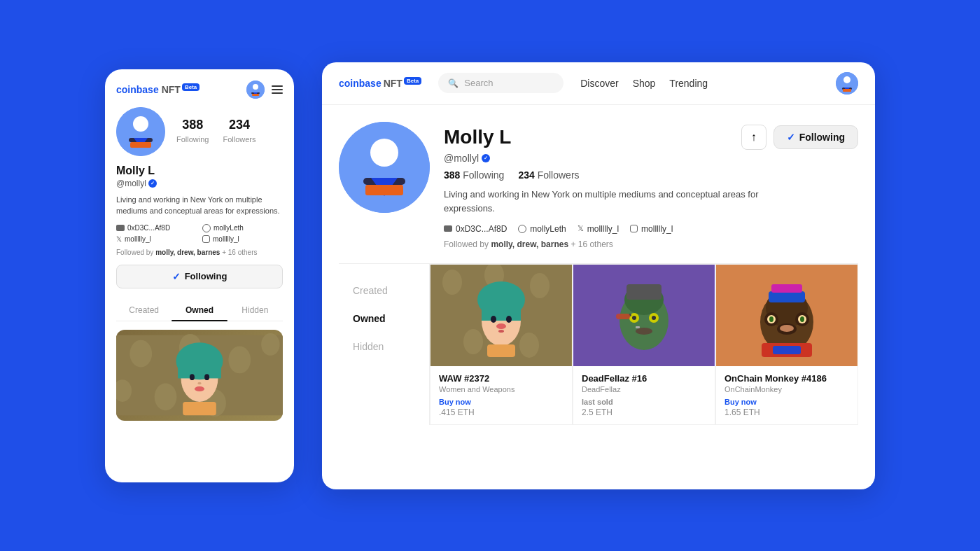 The height and width of the screenshot is (551, 980). I want to click on globe-icon, so click(206, 228).